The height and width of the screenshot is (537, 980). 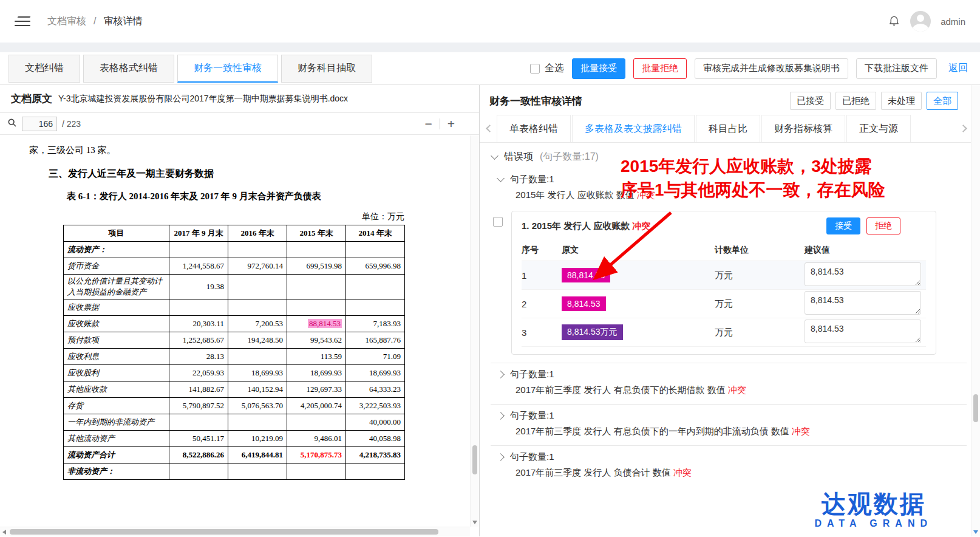 What do you see at coordinates (12, 124) in the screenshot?
I see `magnifier-icon` at bounding box center [12, 124].